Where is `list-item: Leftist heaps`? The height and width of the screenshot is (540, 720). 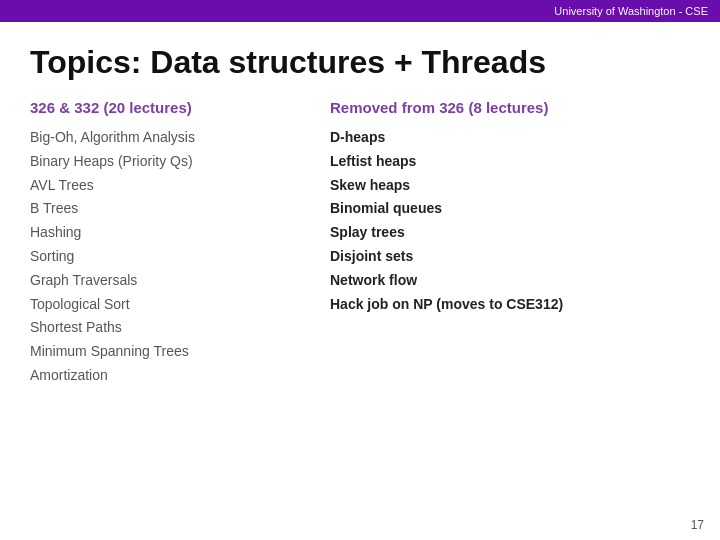 list-item: Leftist heaps is located at coordinates (510, 162).